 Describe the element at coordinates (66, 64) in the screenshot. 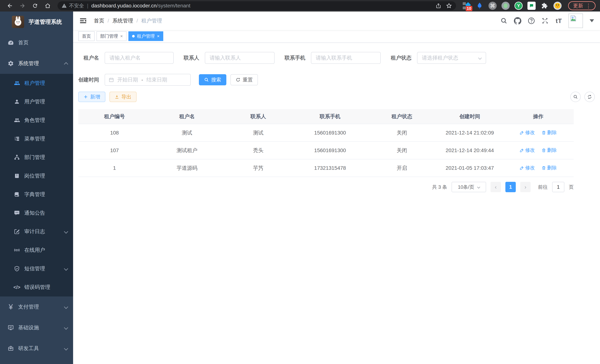

I see `chevron-up-icon` at that location.